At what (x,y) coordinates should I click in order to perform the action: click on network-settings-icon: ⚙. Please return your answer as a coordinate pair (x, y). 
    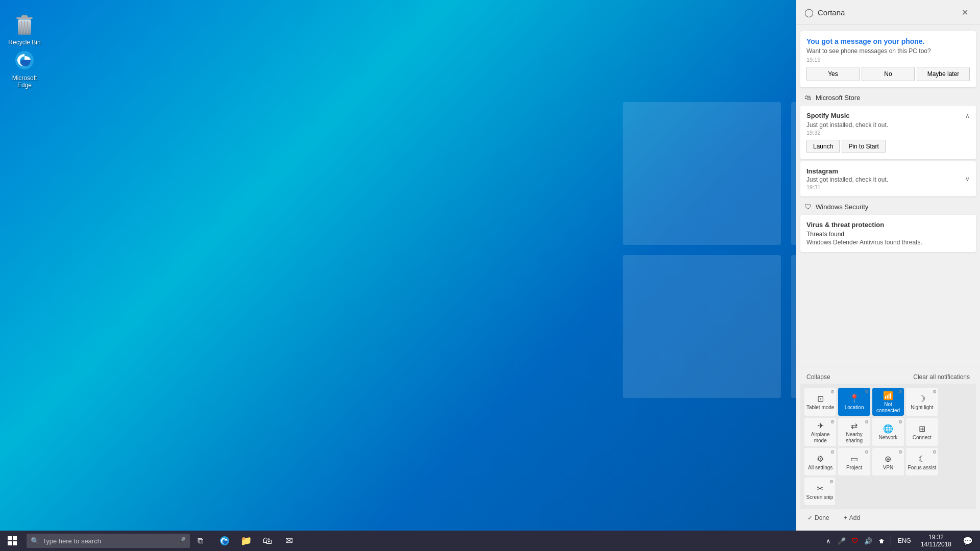
    Looking at the image, I should click on (900, 422).